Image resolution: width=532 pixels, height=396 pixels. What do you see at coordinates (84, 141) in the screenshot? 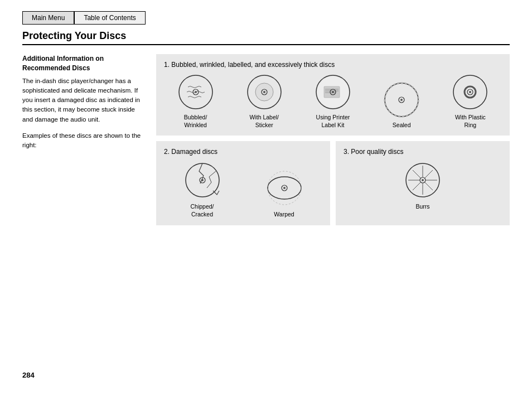
I see `section-body-2: Examples of these discs are shown to the…` at bounding box center [84, 141].